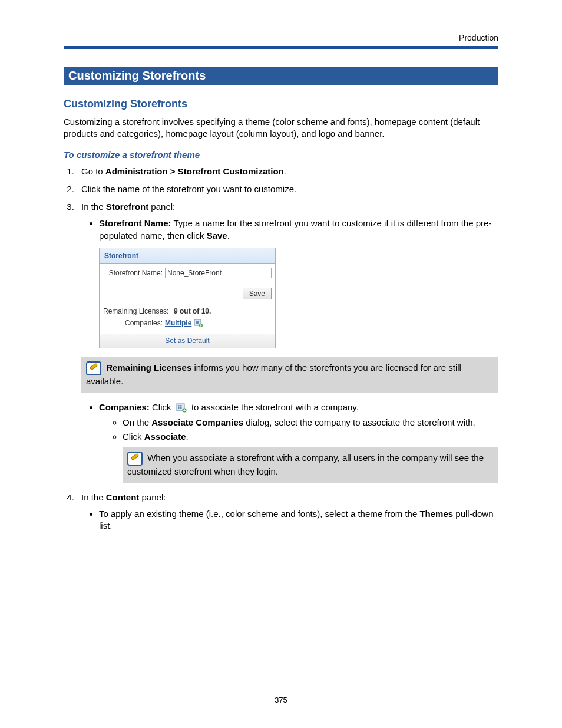 The height and width of the screenshot is (728, 562). I want to click on step-1: Go to Administration > Storefront Custom…, so click(287, 172).